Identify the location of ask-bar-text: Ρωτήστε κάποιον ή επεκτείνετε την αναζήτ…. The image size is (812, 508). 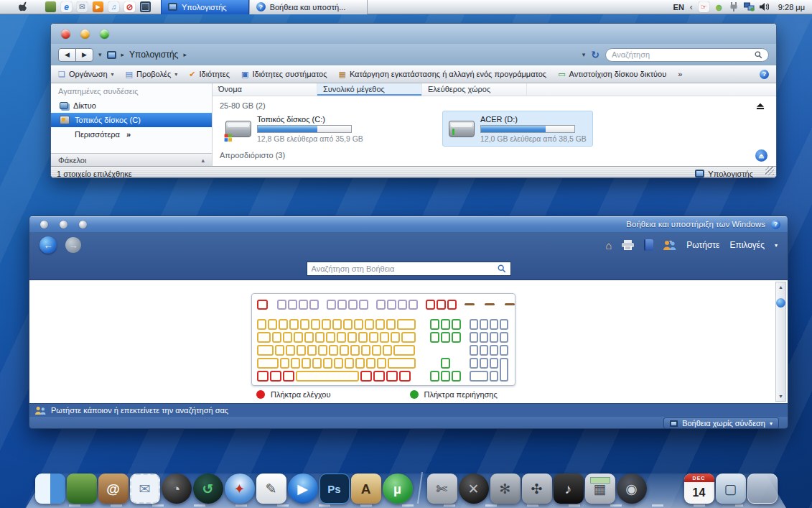
(139, 410).